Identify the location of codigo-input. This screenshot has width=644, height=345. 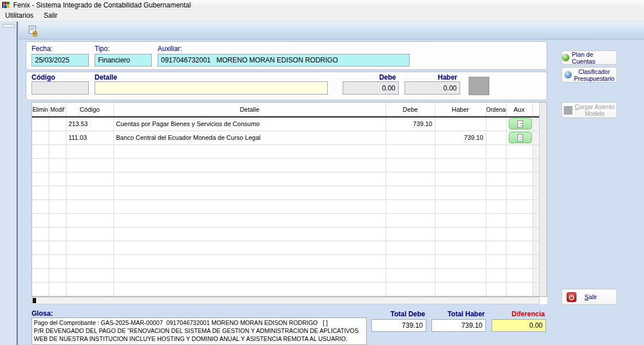
(60, 88).